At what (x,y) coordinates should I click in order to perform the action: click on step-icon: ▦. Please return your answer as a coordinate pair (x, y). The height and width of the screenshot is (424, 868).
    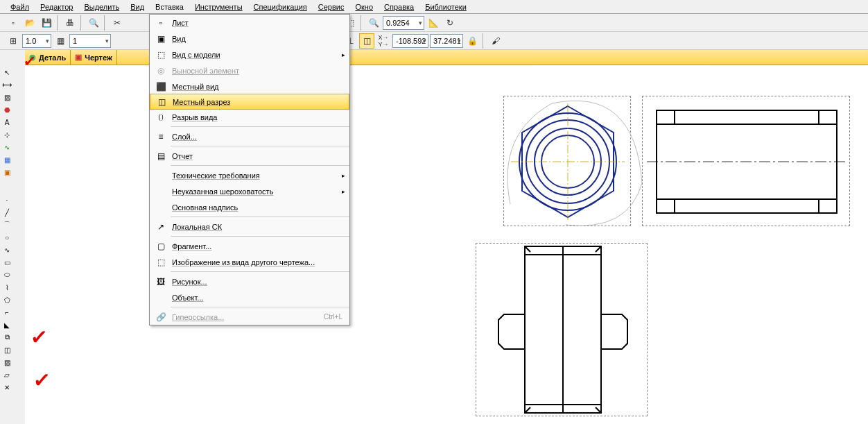
    Looking at the image, I should click on (60, 41).